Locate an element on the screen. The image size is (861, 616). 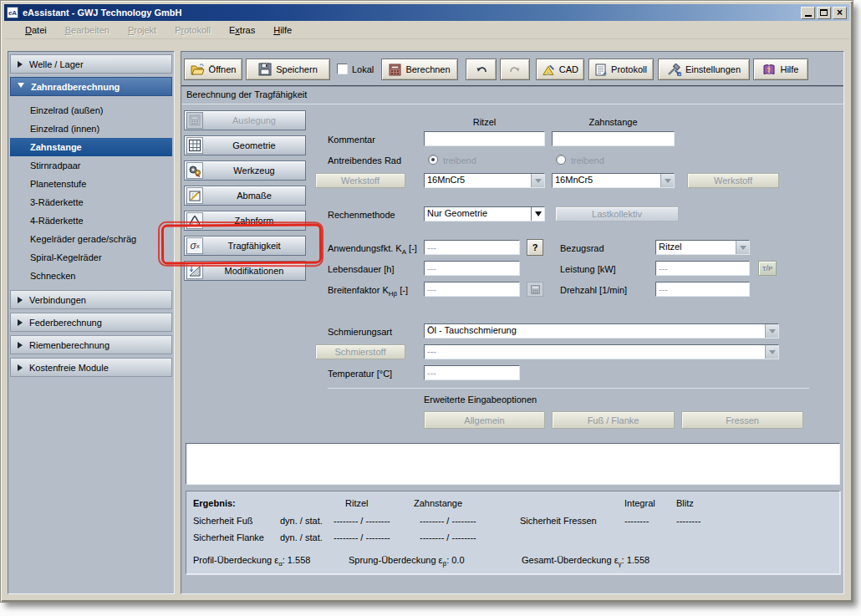
lifetime-input is located at coordinates (471, 268).